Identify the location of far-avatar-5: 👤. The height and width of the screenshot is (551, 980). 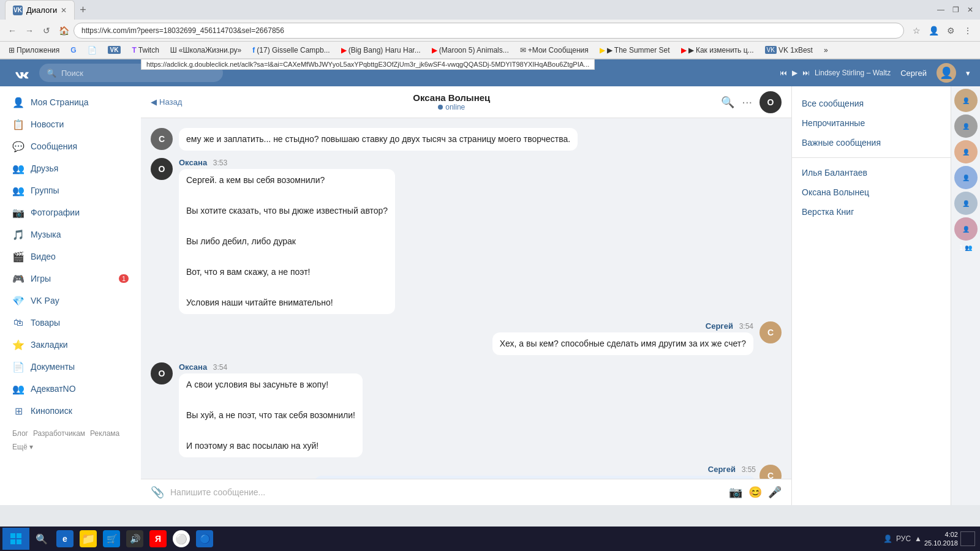
(966, 203).